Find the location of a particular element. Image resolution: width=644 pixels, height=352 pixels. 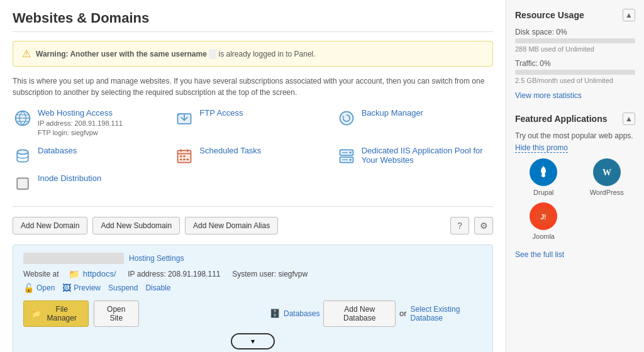

preview-link: 🖼 Preview is located at coordinates (82, 288).